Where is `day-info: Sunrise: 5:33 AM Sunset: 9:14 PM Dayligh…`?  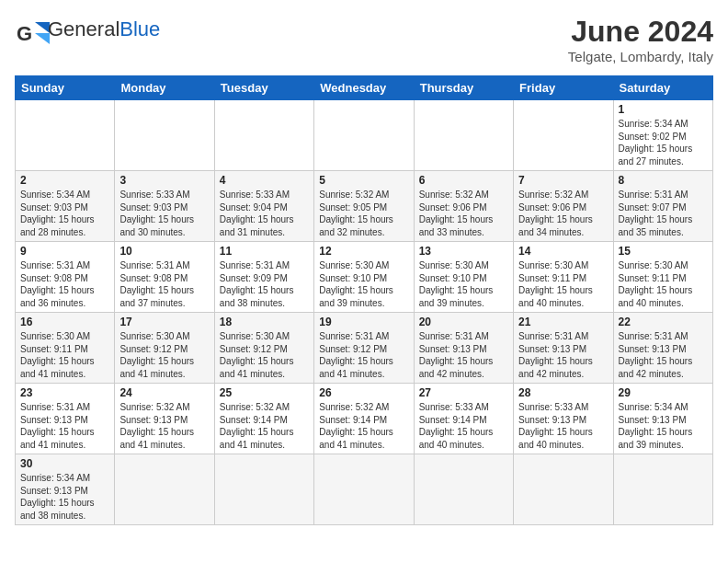 day-info: Sunrise: 5:33 AM Sunset: 9:14 PM Dayligh… is located at coordinates (463, 426).